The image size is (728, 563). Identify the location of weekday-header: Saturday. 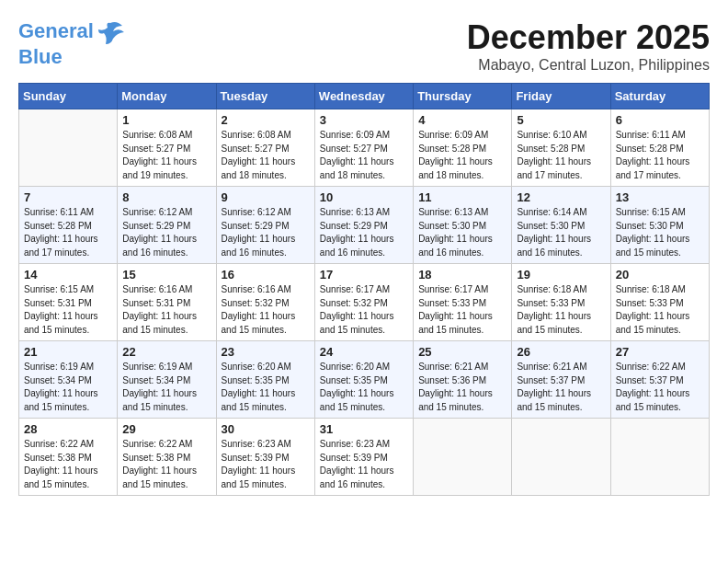
(660, 97).